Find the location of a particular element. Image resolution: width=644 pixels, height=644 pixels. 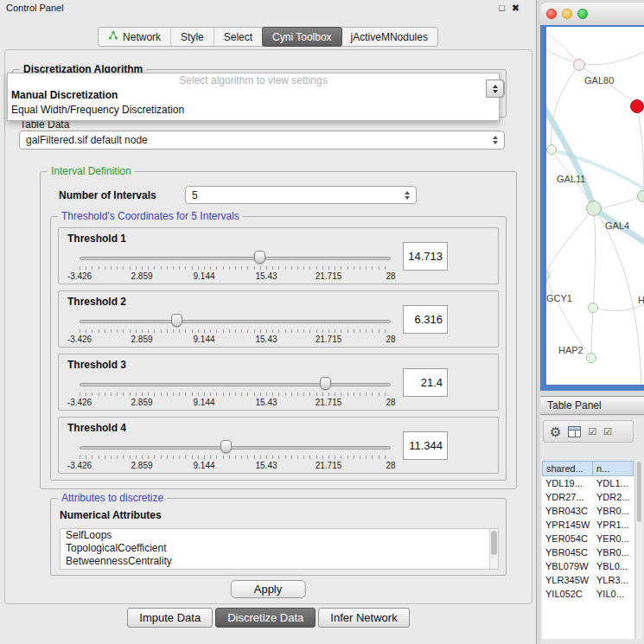

tab-discretize-data: Discretize Data is located at coordinates (265, 617).